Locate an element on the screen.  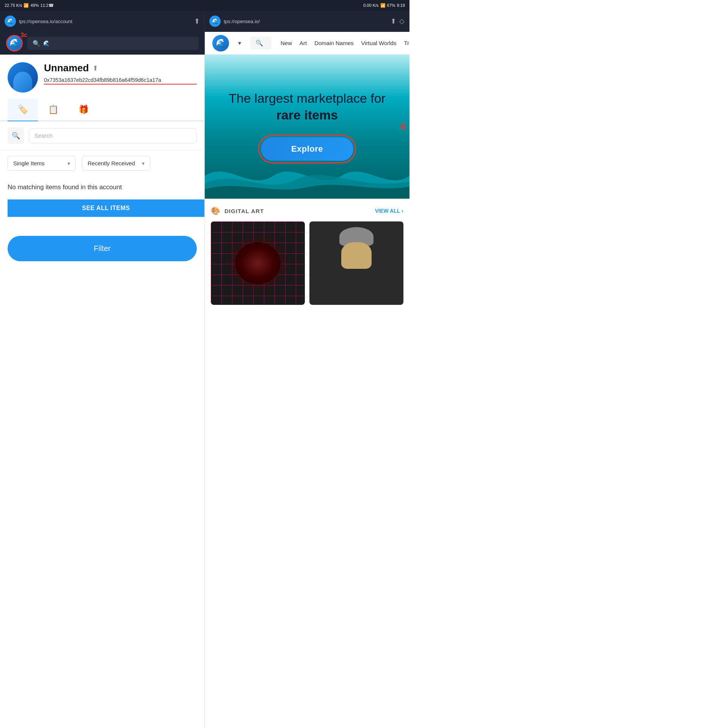
signal-icon: 📶 is located at coordinates (26, 5).